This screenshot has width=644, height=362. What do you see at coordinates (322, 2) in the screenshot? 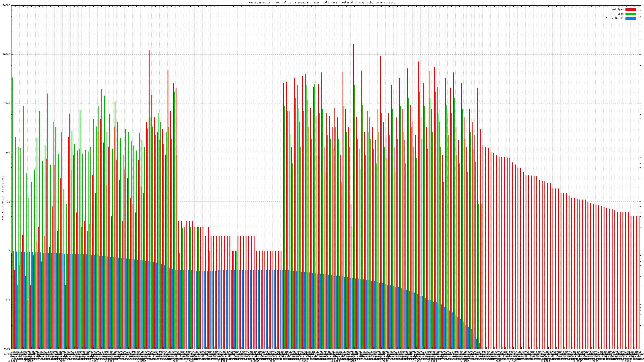
I see `chart-title: RBL Statistics - Wed Jul 16 12:58:47 EDT…` at bounding box center [322, 2].